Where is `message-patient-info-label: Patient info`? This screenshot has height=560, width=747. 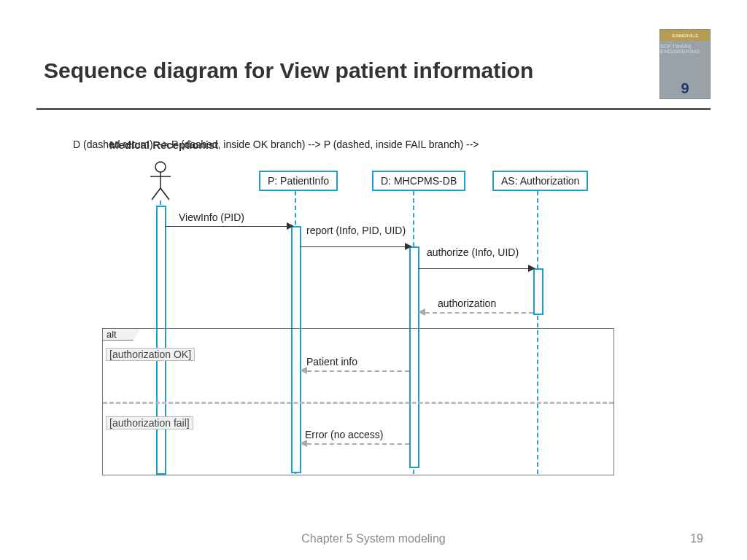 message-patient-info-label: Patient info is located at coordinates (332, 362).